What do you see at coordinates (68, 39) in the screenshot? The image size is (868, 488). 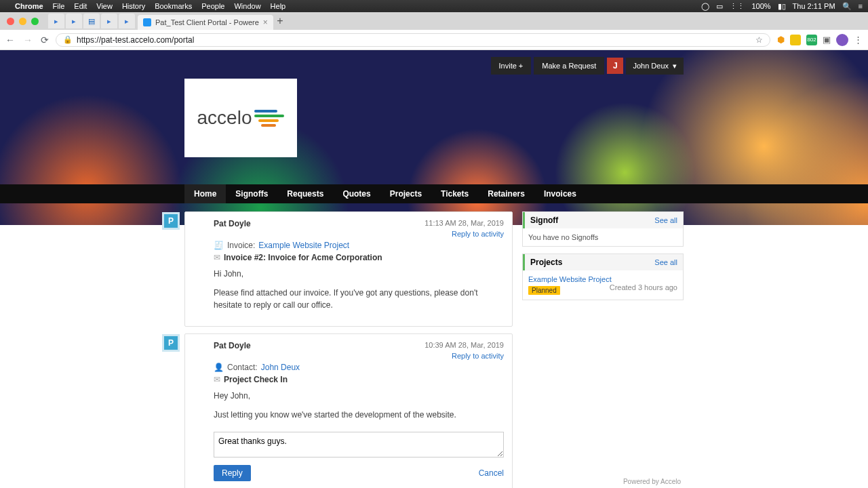 I see `lock-icon: 🔒` at bounding box center [68, 39].